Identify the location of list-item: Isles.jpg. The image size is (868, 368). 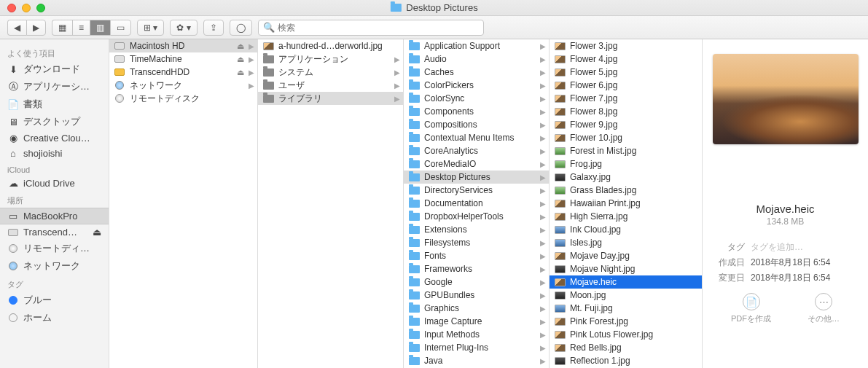
(625, 243).